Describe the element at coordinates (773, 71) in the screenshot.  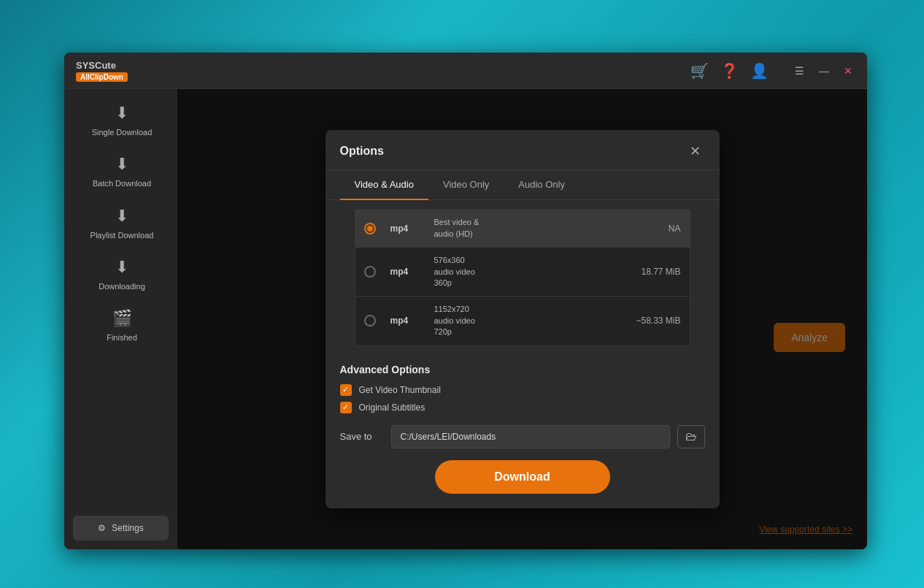
I see `title-icons: 🛒 ❓ 👤 ☰ — ✕` at that location.